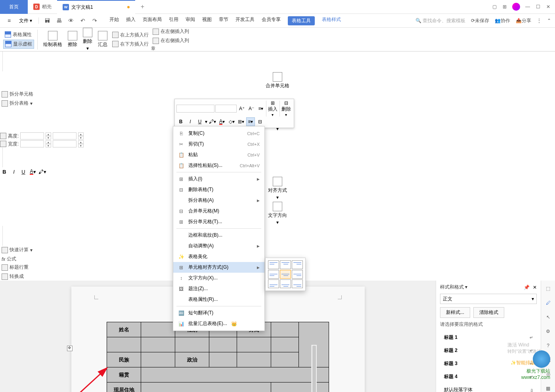  I want to click on width-input, so click(32, 144).